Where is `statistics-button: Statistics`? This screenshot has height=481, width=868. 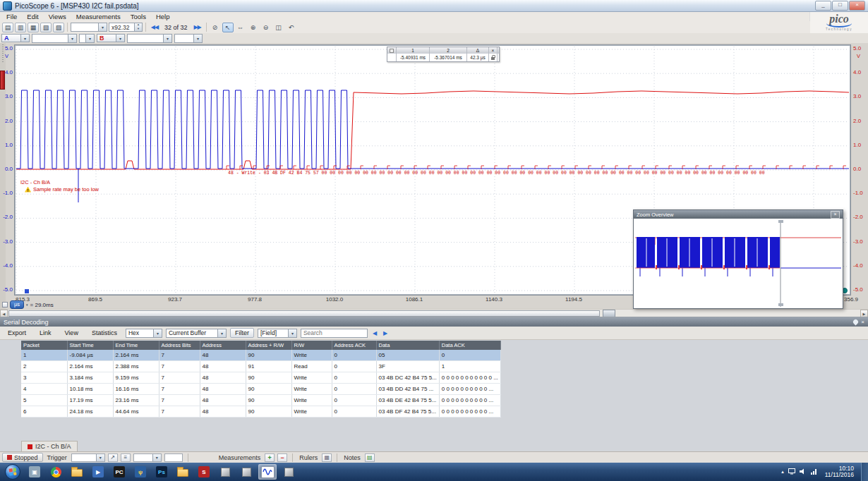 statistics-button: Statistics is located at coordinates (104, 333).